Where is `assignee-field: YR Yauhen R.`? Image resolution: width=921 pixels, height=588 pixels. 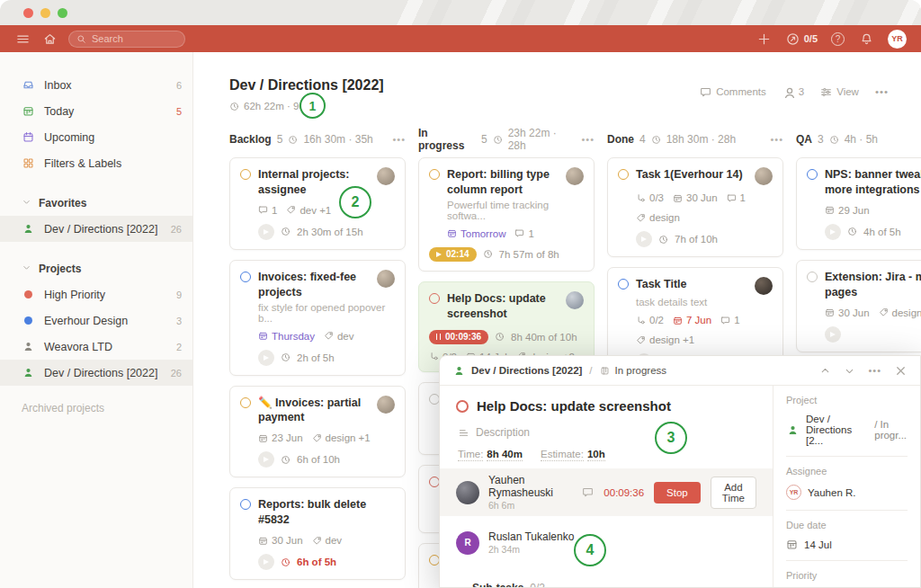
assignee-field: YR Yauhen R. is located at coordinates (847, 493).